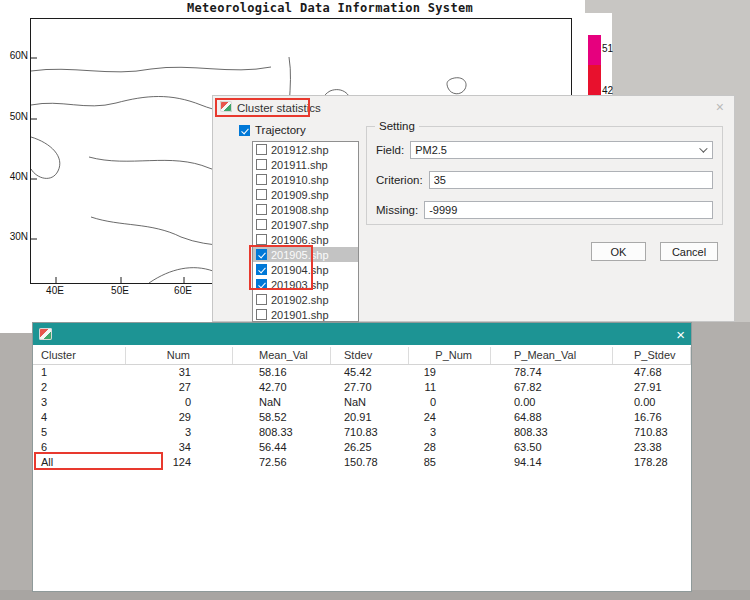 This screenshot has width=750, height=600. What do you see at coordinates (300, 270) in the screenshot?
I see `file-name: 201904.shp` at bounding box center [300, 270].